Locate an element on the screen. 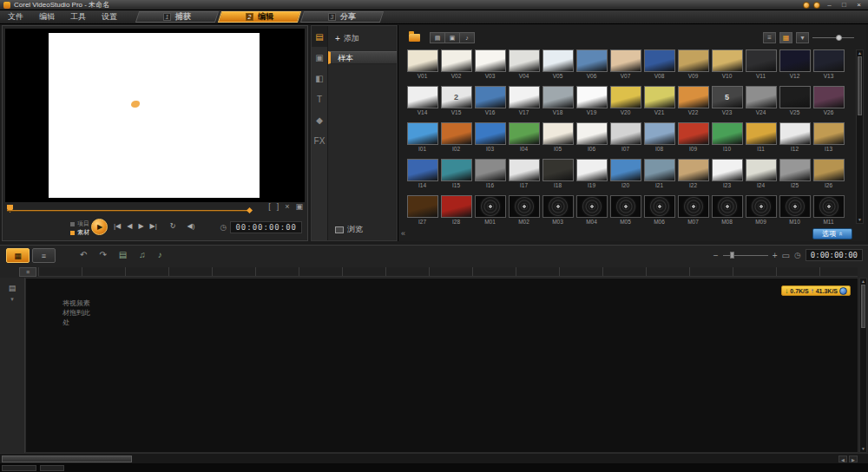 The height and width of the screenshot is (472, 868). add-folder-button: + 添加 is located at coordinates (363, 35).